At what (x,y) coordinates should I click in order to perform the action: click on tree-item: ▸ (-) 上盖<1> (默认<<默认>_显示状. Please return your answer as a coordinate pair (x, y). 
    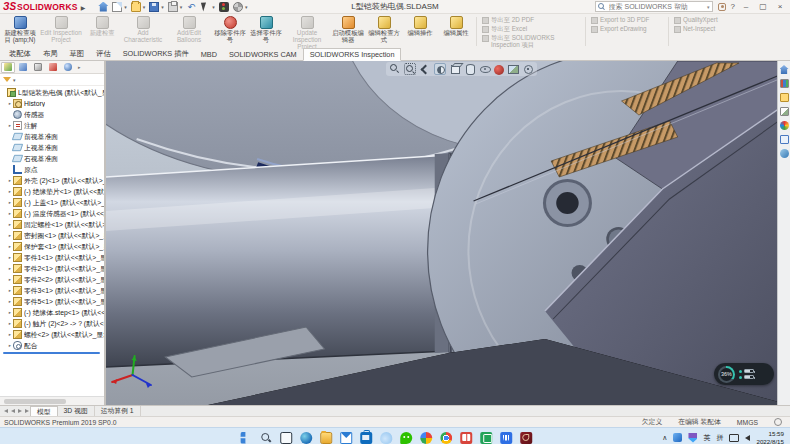
    Looking at the image, I should click on (52, 202).